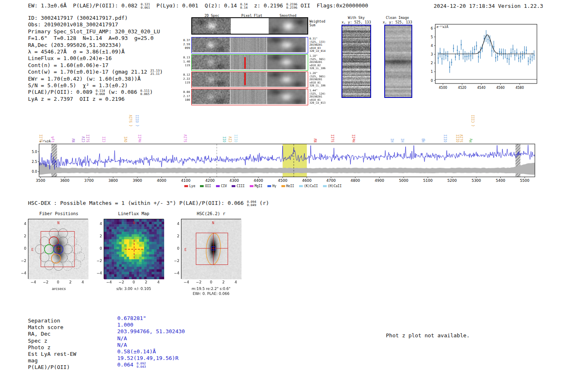  I want to click on legend-label: (K)CaII, so click(311, 186).